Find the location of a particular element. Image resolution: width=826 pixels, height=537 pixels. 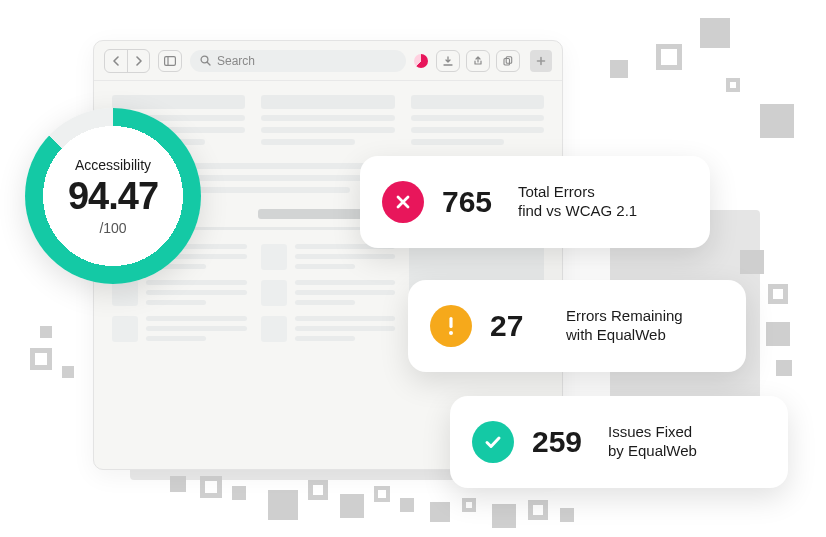

address-searchbar: Search is located at coordinates (298, 61).